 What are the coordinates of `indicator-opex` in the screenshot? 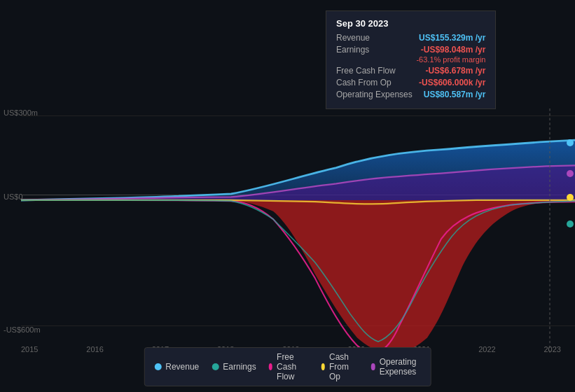 It's located at (570, 174).